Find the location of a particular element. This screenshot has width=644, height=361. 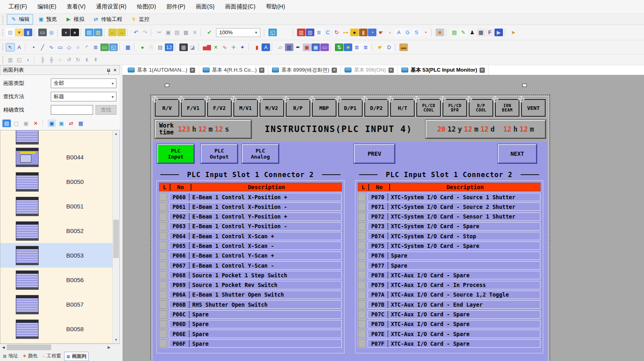

delete-icon: ✕ is located at coordinates (195, 32).